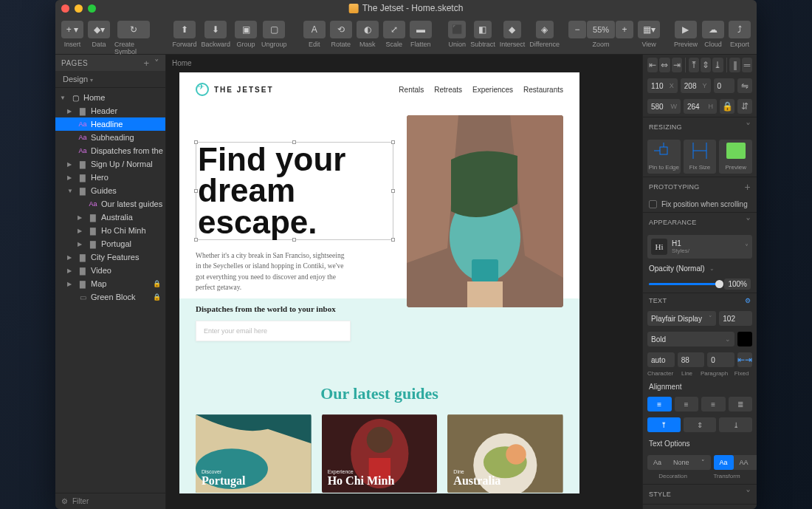  Describe the element at coordinates (700, 425) in the screenshot. I see `valign-middle: ⇕` at that location.